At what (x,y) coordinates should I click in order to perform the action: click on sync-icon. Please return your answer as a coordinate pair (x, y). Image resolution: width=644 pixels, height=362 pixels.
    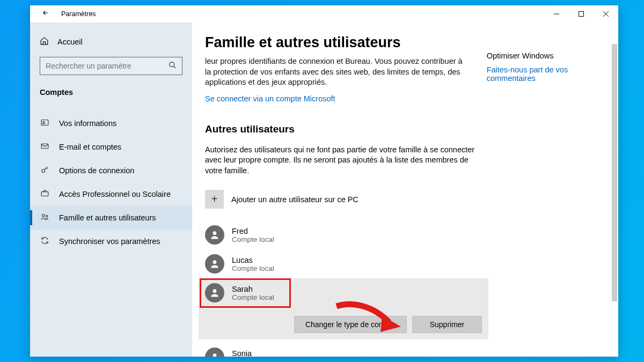
    Looking at the image, I should click on (45, 241).